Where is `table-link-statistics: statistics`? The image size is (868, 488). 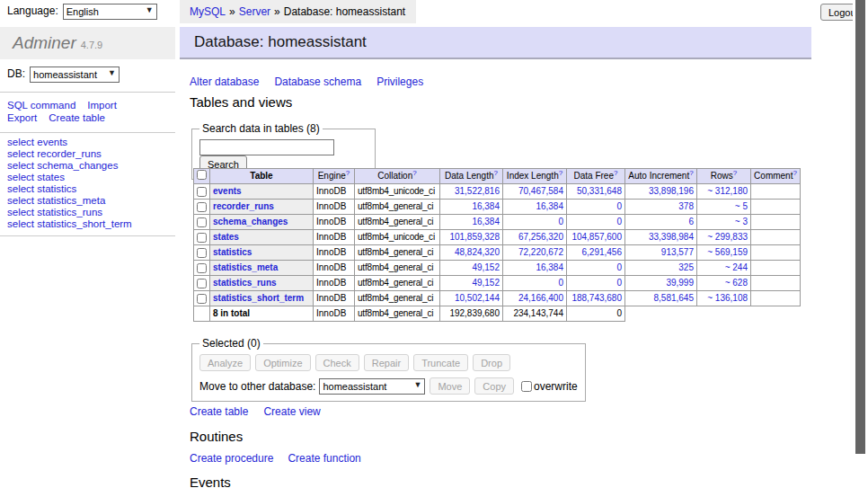 table-link-statistics: statistics is located at coordinates (232, 252).